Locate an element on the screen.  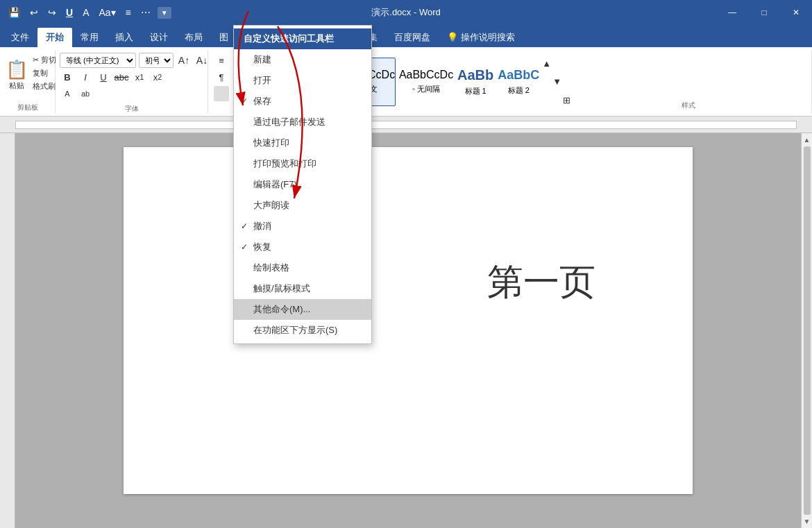
ruler-line is located at coordinates (406, 125).